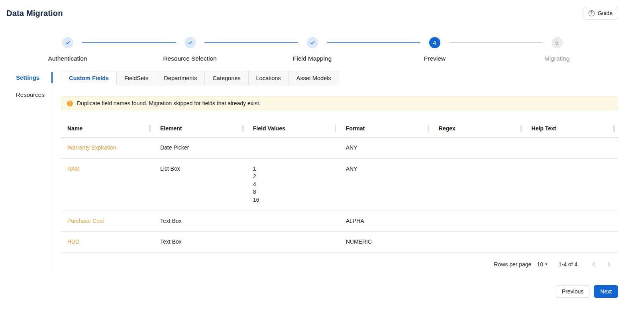  I want to click on step-label: Resource Selection, so click(190, 59).